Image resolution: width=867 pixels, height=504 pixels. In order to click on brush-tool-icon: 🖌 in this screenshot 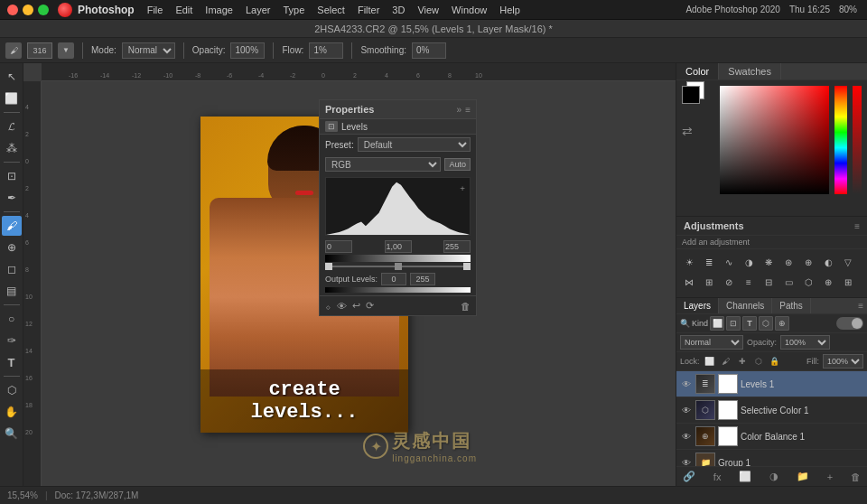, I will do `click(14, 51)`.